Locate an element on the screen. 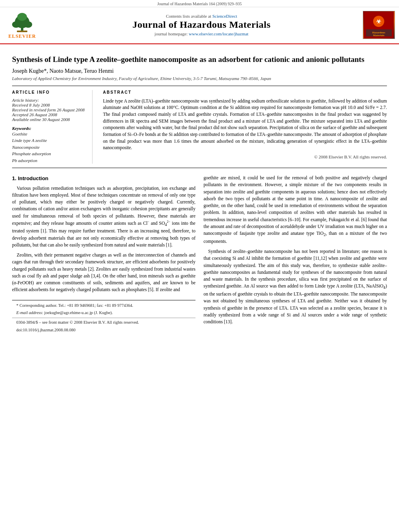  elsevier-logo: ELSEVIER is located at coordinates (22, 25).